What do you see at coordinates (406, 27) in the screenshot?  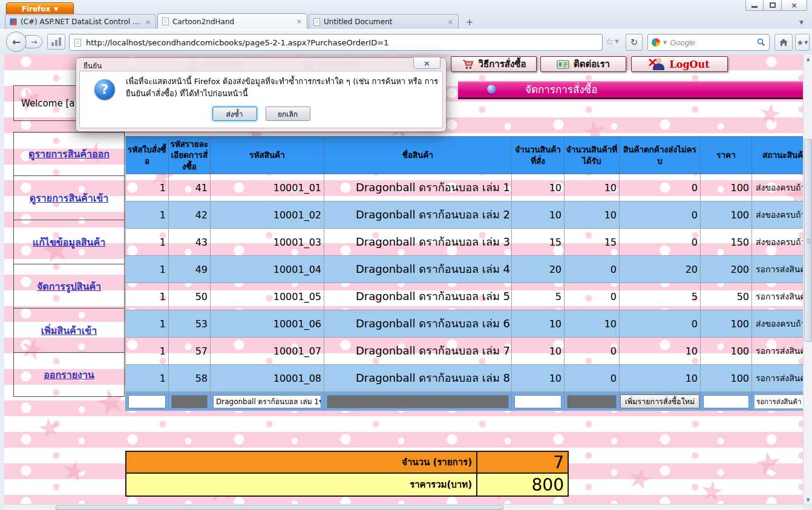 I see `browser-chrome: Firefox ▼ × (C#) ASP.NET DataList Contro…` at bounding box center [406, 27].